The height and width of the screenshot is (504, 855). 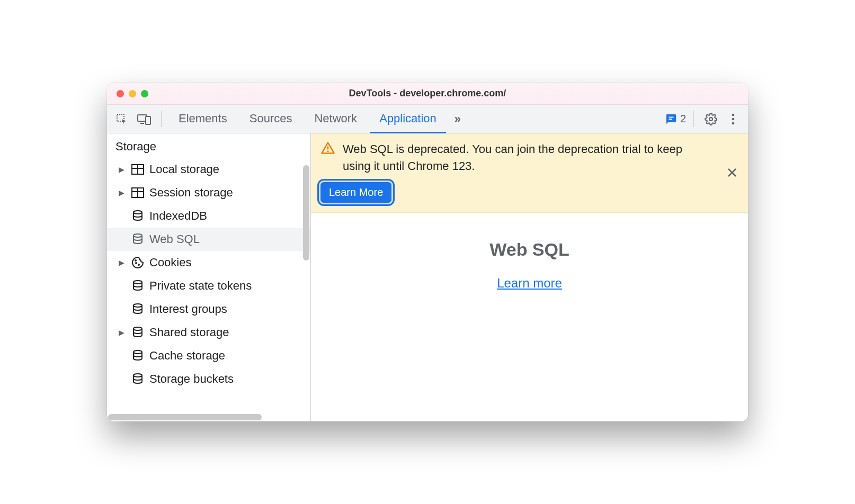 What do you see at coordinates (530, 250) in the screenshot?
I see `main-heading: Web SQL` at bounding box center [530, 250].